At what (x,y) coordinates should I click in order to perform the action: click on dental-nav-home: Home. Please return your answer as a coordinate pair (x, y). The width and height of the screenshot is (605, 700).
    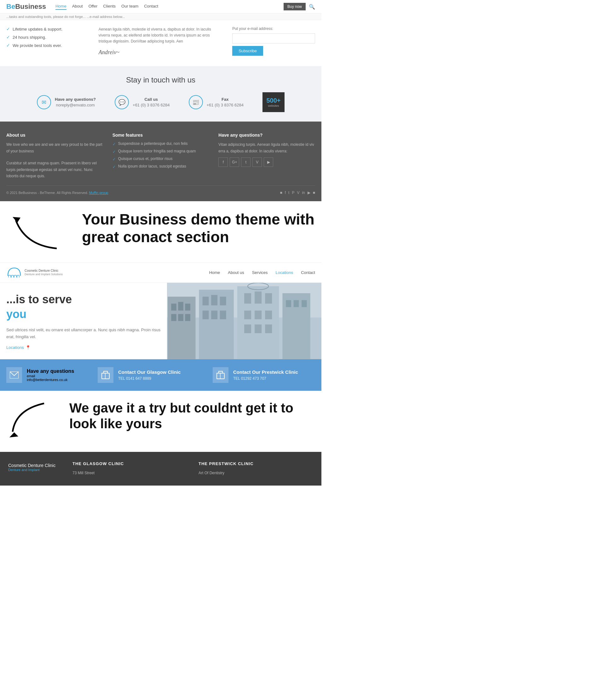
    Looking at the image, I should click on (215, 273).